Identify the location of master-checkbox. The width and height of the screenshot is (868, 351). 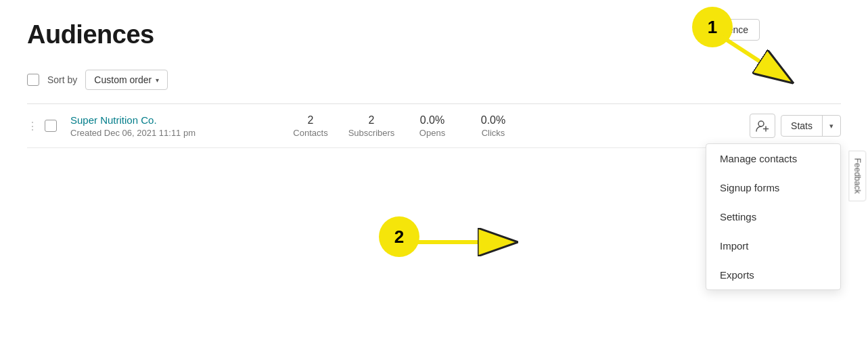
(33, 80).